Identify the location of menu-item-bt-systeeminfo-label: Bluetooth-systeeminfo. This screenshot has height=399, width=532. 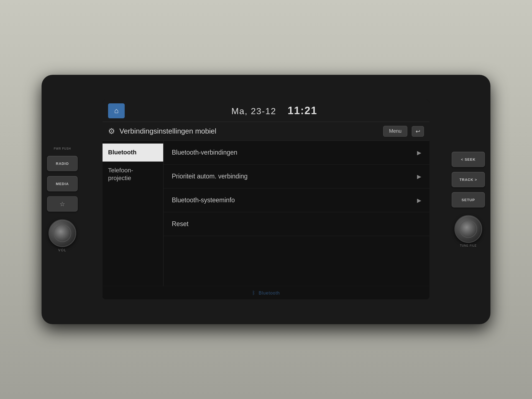
(294, 200).